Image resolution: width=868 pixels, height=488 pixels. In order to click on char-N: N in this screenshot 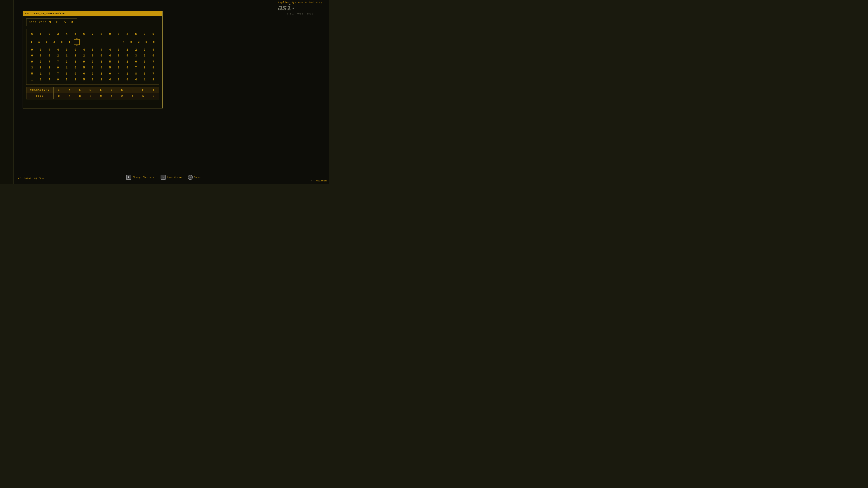, I will do `click(112, 90)`.